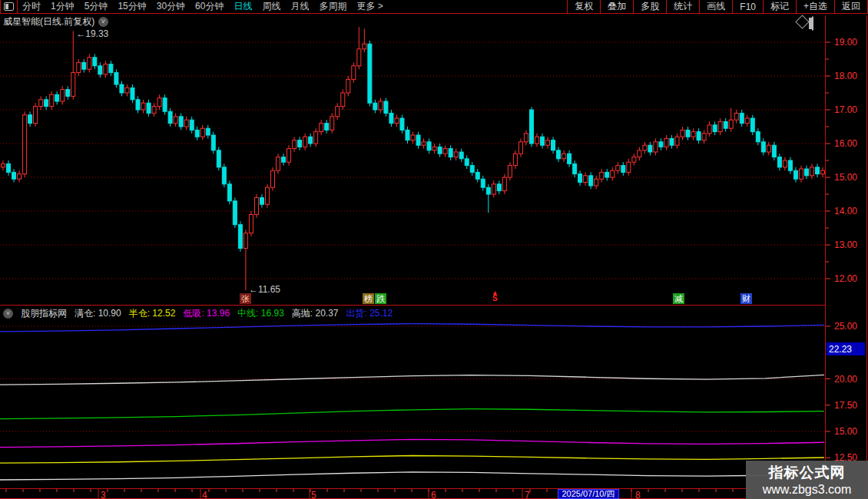 The width and height of the screenshot is (868, 499). What do you see at coordinates (679, 299) in the screenshot?
I see `signal-badge-减: 减` at bounding box center [679, 299].